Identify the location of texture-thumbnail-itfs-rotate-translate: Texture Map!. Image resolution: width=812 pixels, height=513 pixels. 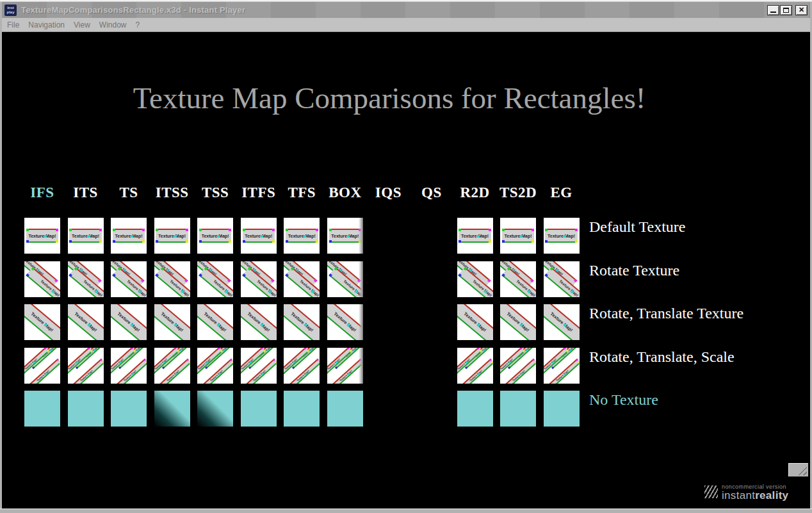
(259, 322).